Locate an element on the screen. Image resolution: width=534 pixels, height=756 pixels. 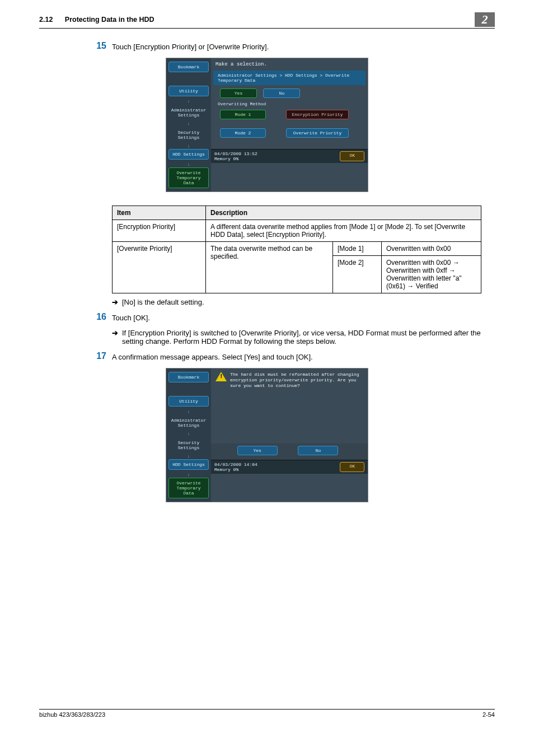
panel-title: Make a selection. is located at coordinates (289, 64).